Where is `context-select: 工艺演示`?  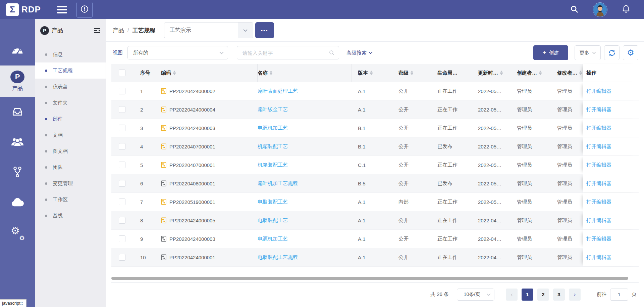
context-select: 工艺演示 is located at coordinates (209, 30).